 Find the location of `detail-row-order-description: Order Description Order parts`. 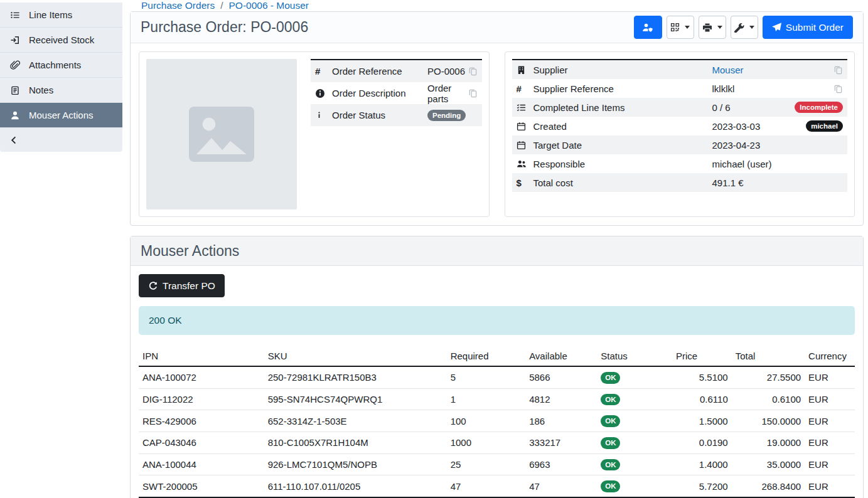

detail-row-order-description: Order Description Order parts is located at coordinates (397, 93).